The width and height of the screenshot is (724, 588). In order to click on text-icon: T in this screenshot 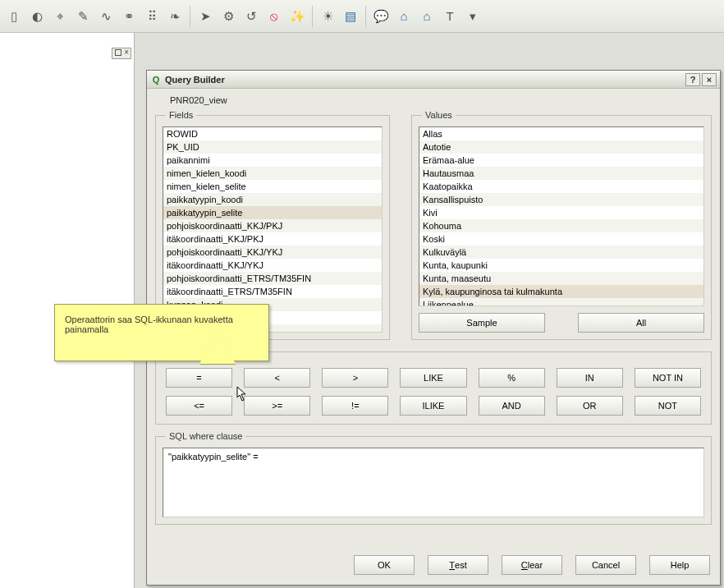, I will do `click(450, 16)`.